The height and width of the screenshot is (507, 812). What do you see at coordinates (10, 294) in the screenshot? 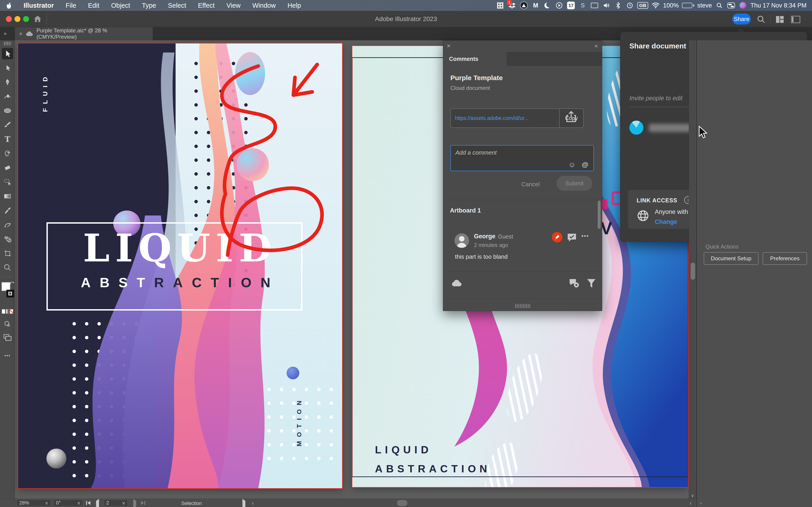
I see `stroke-swatch` at bounding box center [10, 294].